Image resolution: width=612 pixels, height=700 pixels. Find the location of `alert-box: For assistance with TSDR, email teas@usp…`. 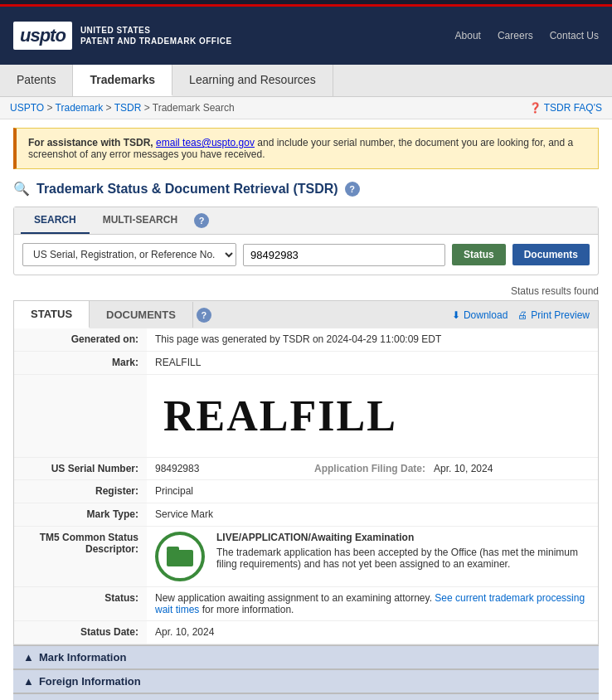

alert-box: For assistance with TSDR, email teas@usp… is located at coordinates (306, 148).